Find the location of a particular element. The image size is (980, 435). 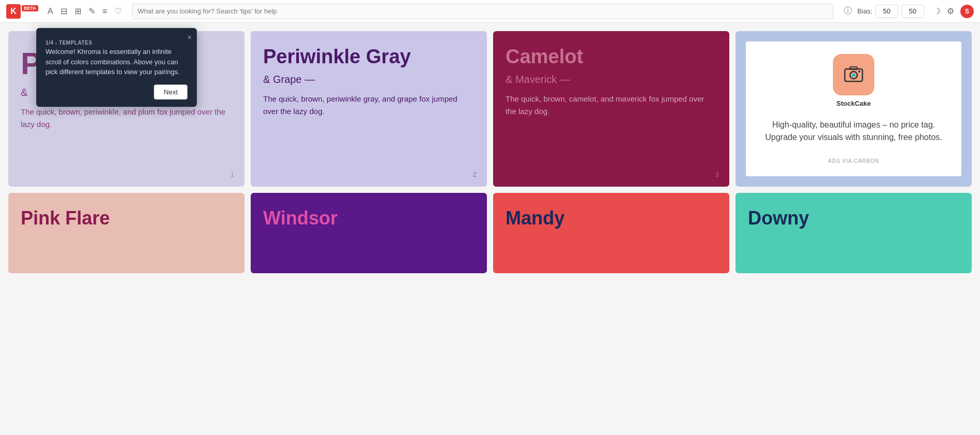

list-icon: ≡ is located at coordinates (105, 11).